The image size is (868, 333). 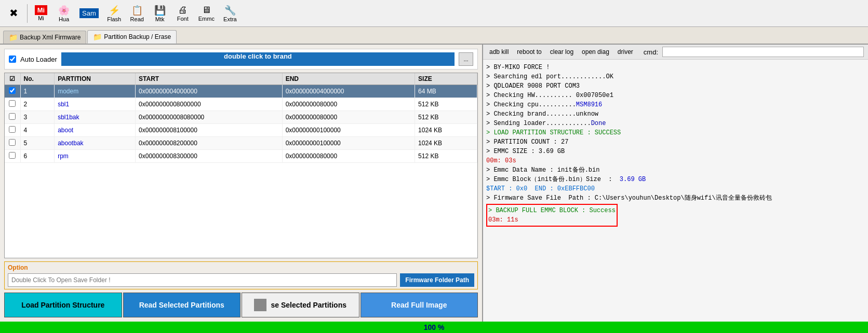 What do you see at coordinates (37, 79) in the screenshot?
I see `col-no: No.` at bounding box center [37, 79].